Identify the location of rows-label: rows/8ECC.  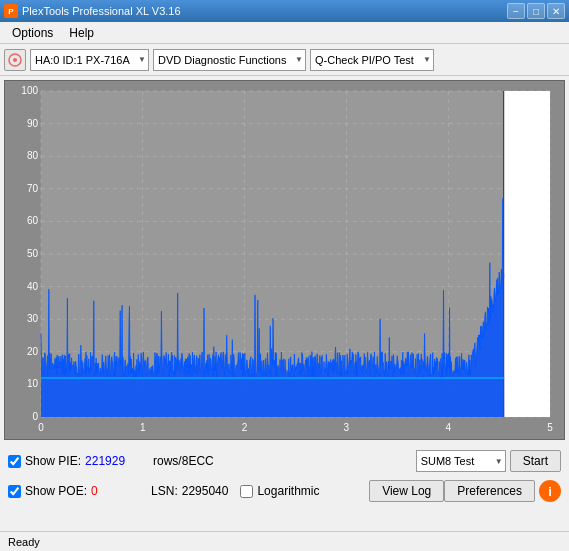
(184, 461).